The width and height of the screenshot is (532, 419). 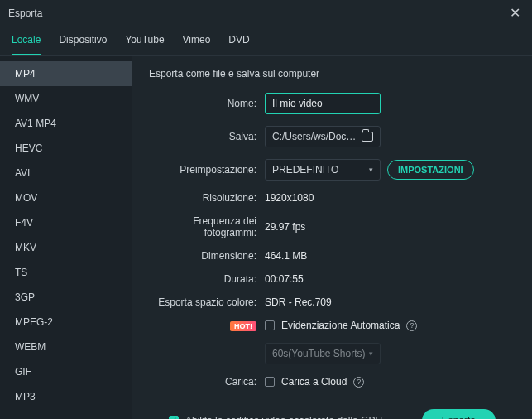 I want to click on auto-highlight-label: Evidenziazione Automatica, so click(x=341, y=325).